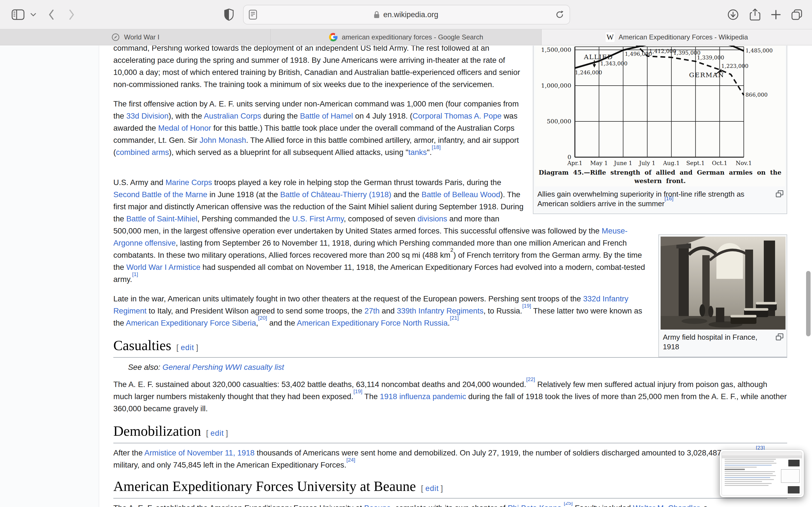 The image size is (812, 507). Describe the element at coordinates (450, 396) in the screenshot. I see `paragraph-casualties: The A. E. F. sustained about 320,000 cas…` at that location.